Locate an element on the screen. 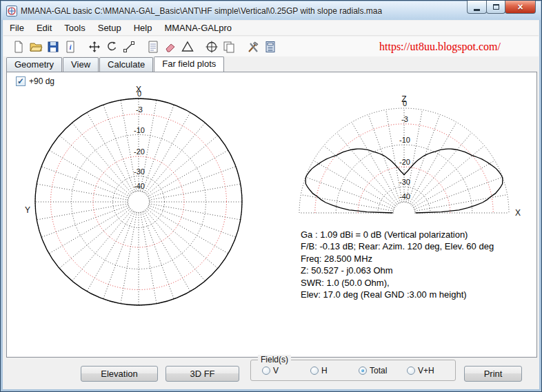 The height and width of the screenshot is (392, 542). window-controls: × is located at coordinates (502, 7).